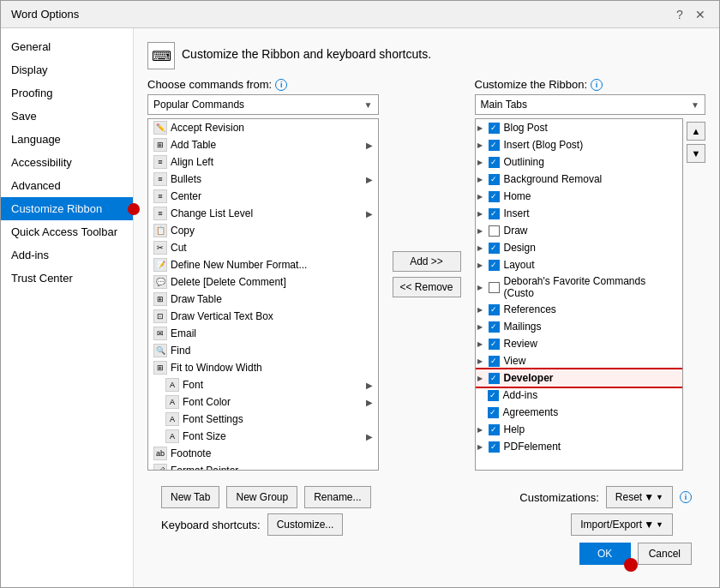 This screenshot has width=720, height=588. What do you see at coordinates (338, 497) in the screenshot?
I see `rename-button: Rename...` at bounding box center [338, 497].